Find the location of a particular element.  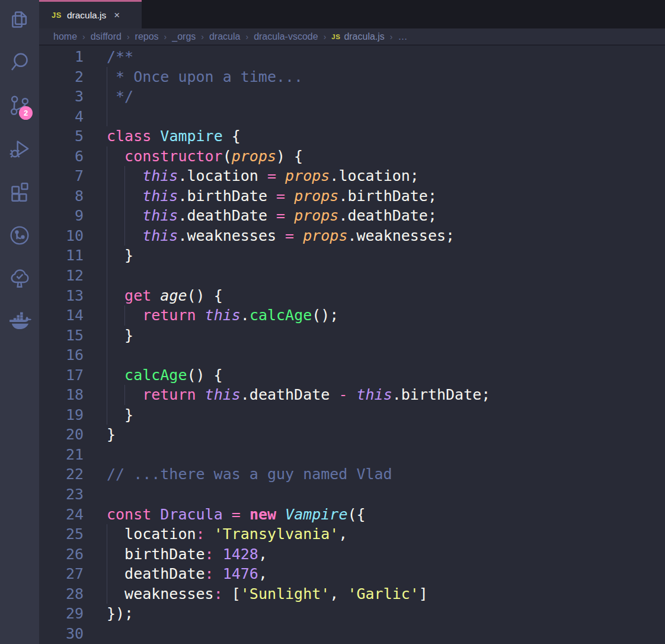

code-content: weaknesses: ['Sunlight', 'Garlic'] is located at coordinates (267, 594).